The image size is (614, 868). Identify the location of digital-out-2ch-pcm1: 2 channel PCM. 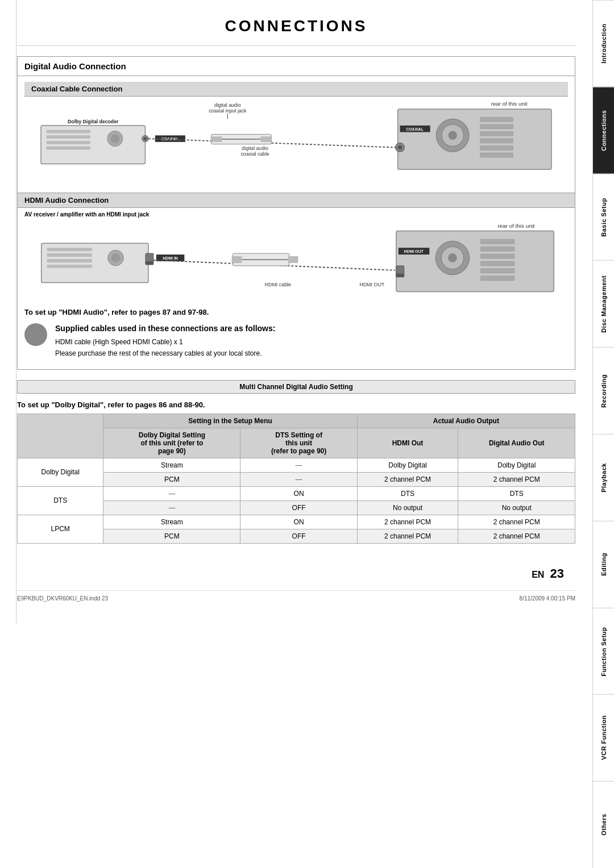
(517, 479).